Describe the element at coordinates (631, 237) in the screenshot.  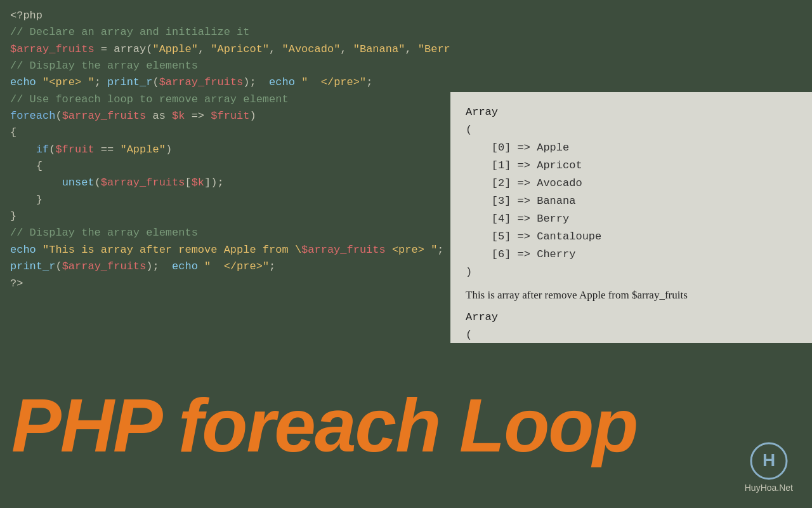
I see `output1-item-5: [5] => Cantaloupe` at that location.